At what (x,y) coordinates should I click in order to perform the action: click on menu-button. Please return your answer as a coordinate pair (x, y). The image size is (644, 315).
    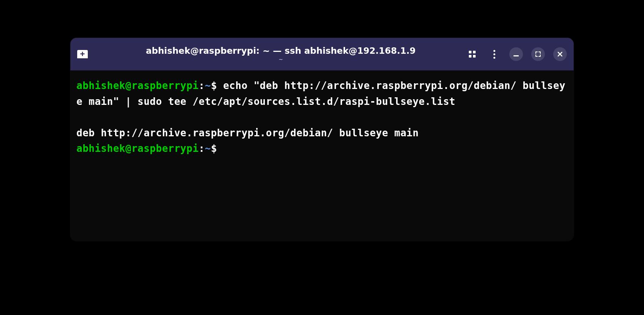
    Looking at the image, I should click on (494, 54).